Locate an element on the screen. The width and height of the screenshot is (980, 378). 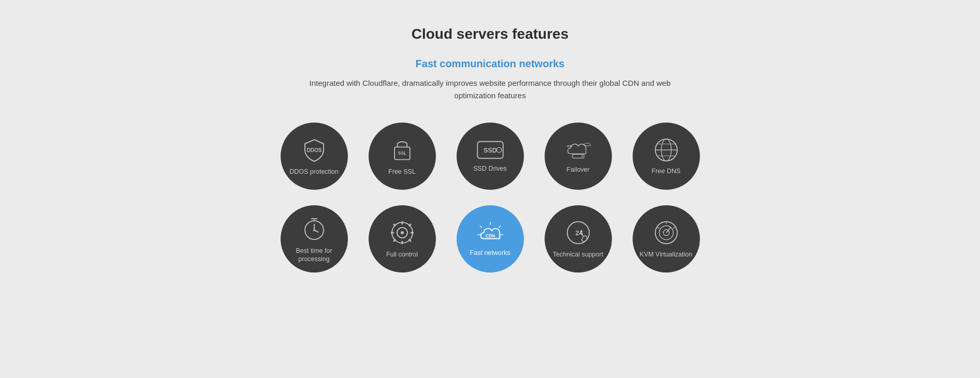
support-icon: 24 is located at coordinates (578, 233).